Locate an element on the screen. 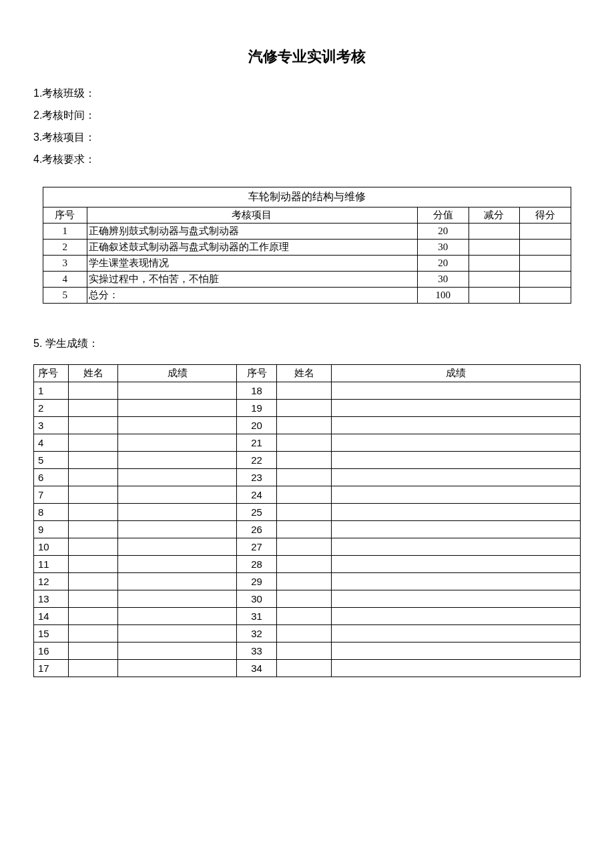 The width and height of the screenshot is (614, 868). criteria-cell-seq: 3 is located at coordinates (65, 264).